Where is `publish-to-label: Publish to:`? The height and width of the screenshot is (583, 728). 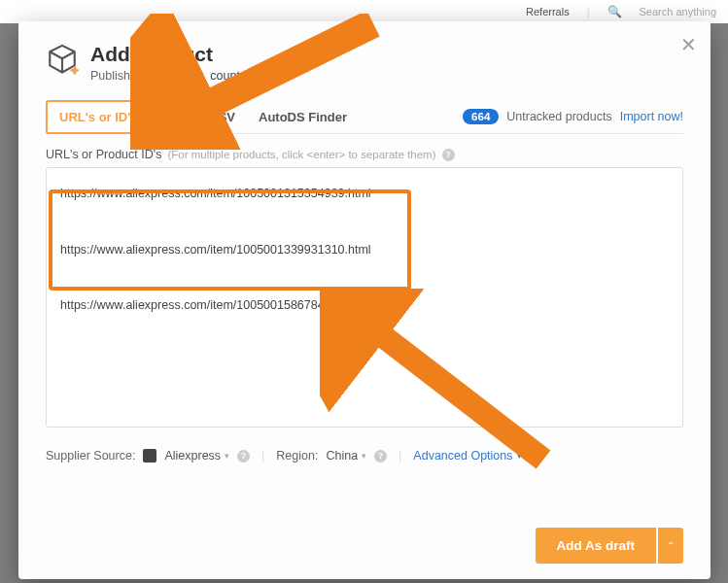 publish-to-label: Publish to: is located at coordinates (119, 76).